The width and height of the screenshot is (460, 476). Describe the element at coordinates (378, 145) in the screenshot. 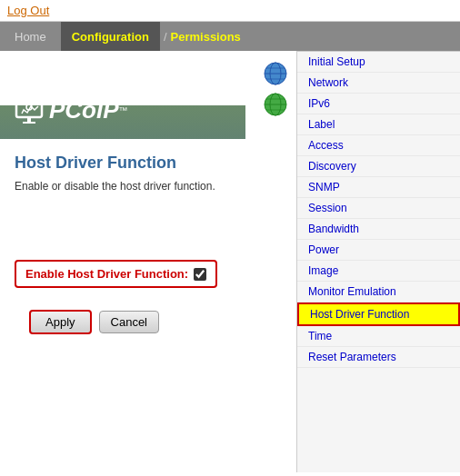

I see `menu-item-access: Access` at that location.